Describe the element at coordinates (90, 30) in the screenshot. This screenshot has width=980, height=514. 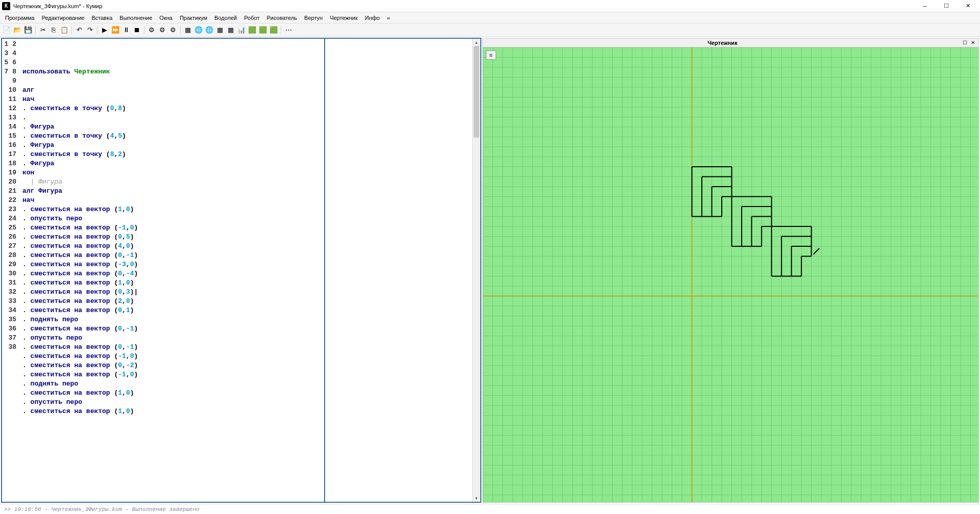
I see `redo-icon: ↷` at that location.